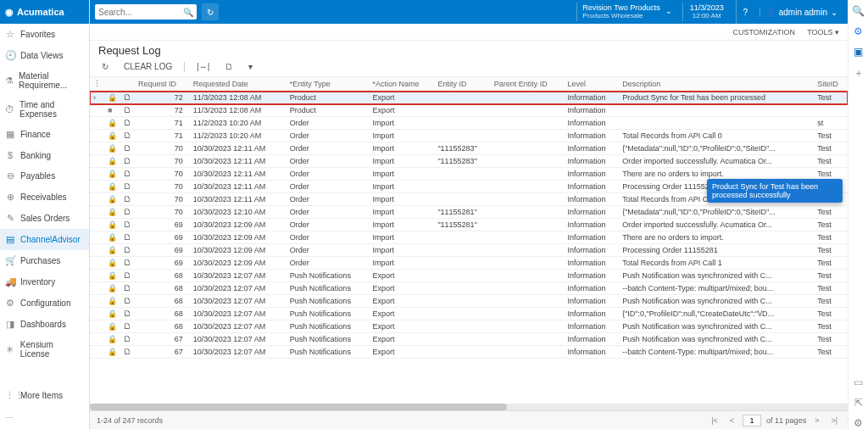 This screenshot has height=429, width=868. Describe the element at coordinates (238, 85) in the screenshot. I see `column-header: Requested Date` at that location.